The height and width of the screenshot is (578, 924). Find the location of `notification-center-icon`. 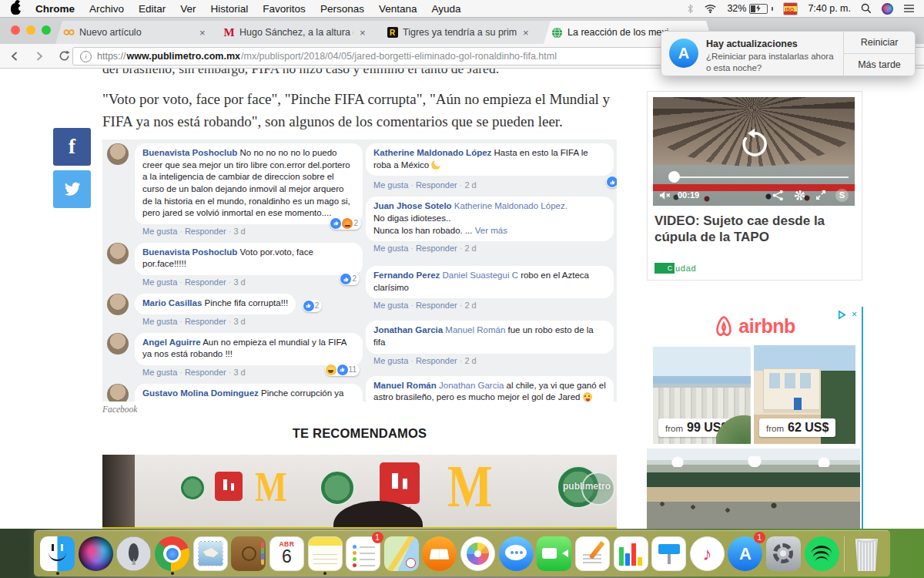

notification-center-icon is located at coordinates (909, 8).